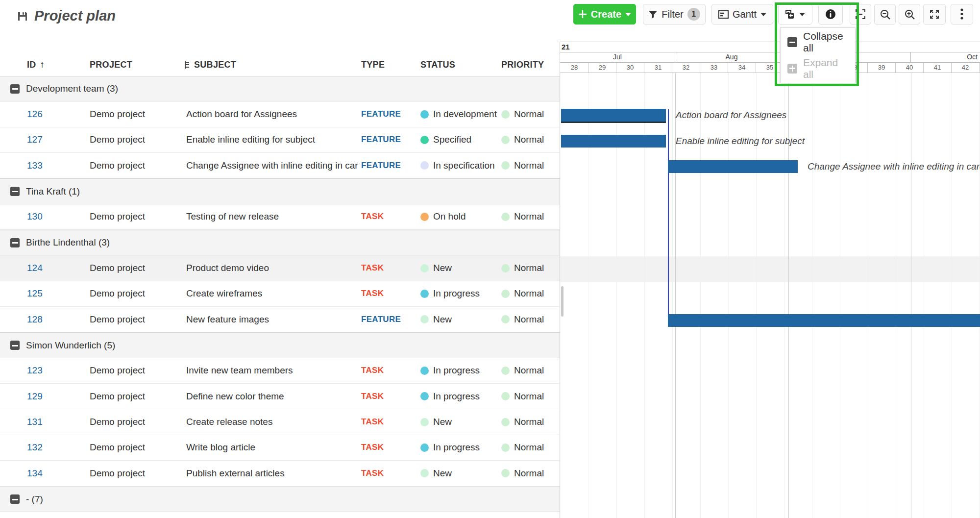 The width and height of the screenshot is (980, 518). I want to click on zoom-to-fit-button, so click(860, 14).